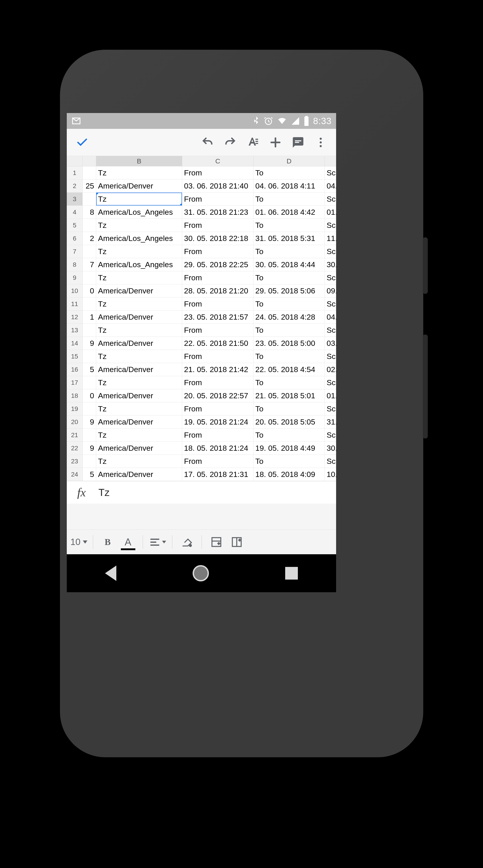 This screenshot has width=483, height=868. Describe the element at coordinates (289, 239) in the screenshot. I see `cell-d: 31. 05. 2018 5:31` at that location.